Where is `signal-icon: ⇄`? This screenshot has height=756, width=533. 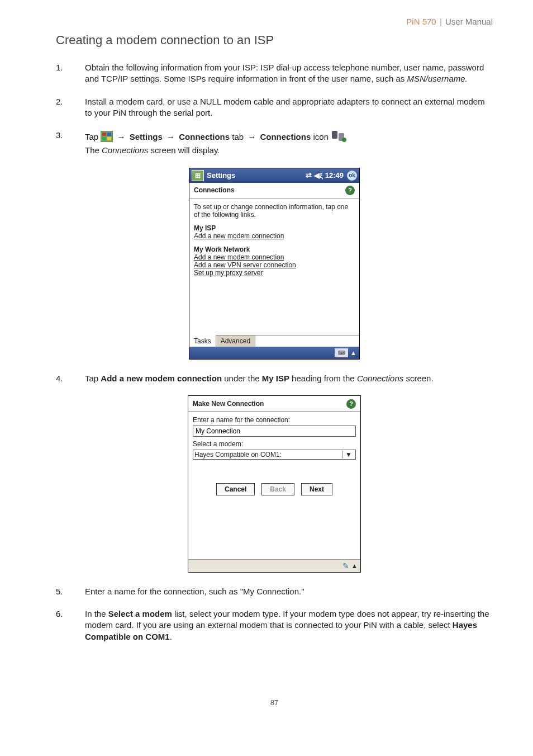
signal-icon: ⇄ is located at coordinates (308, 176).